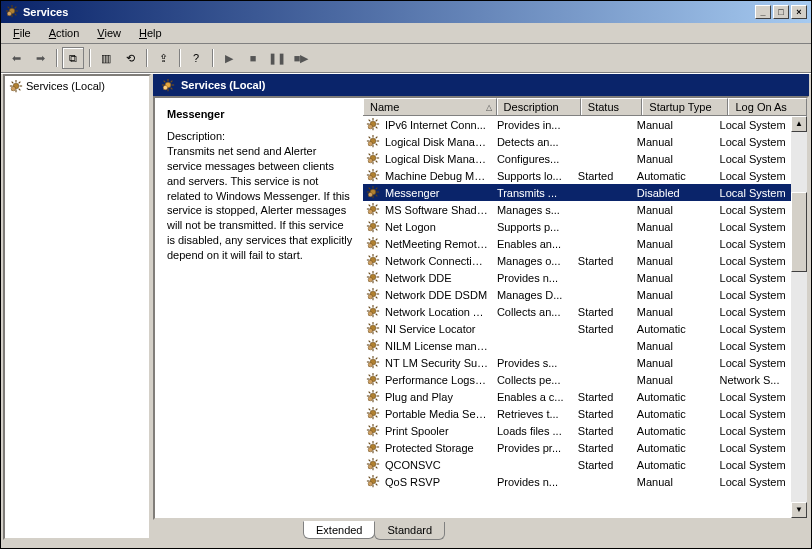 The height and width of the screenshot is (549, 812). Describe the element at coordinates (406, 545) in the screenshot. I see `statusbar` at that location.